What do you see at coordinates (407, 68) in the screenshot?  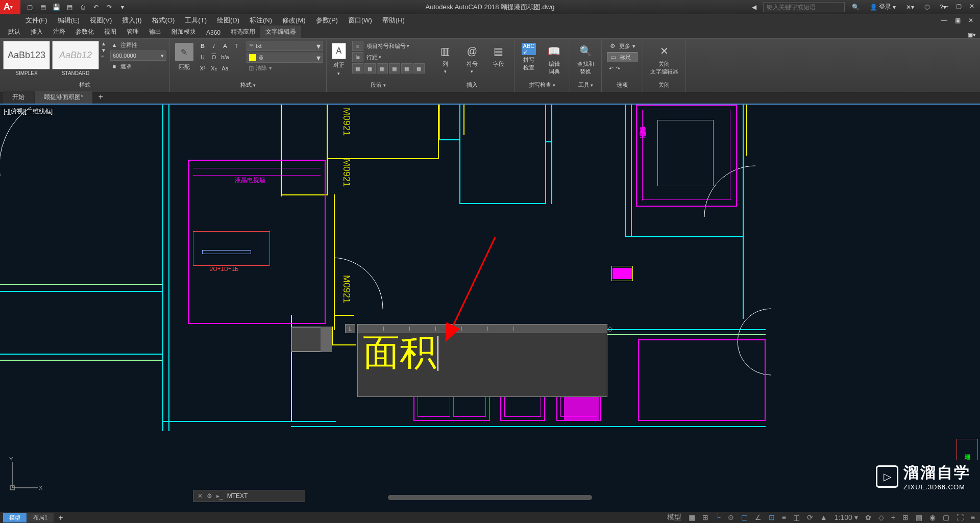 I see `align-mc: ▦` at bounding box center [407, 68].